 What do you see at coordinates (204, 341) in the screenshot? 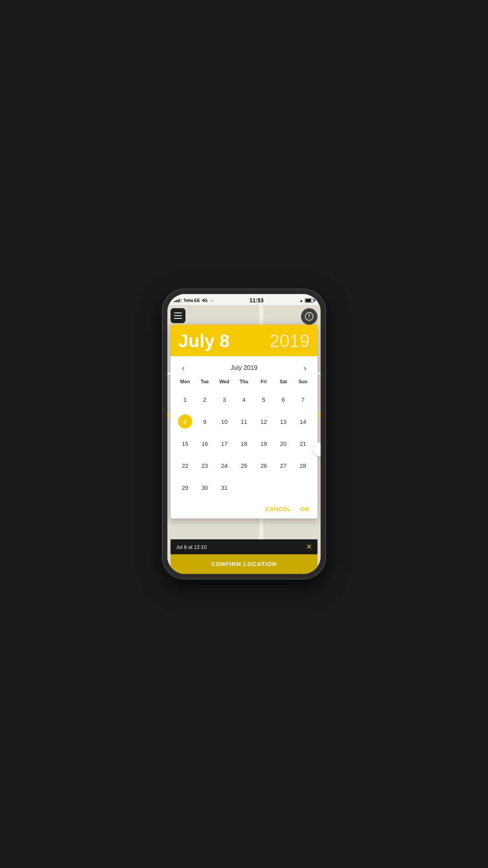
I see `calendar-header-day: July 8` at bounding box center [204, 341].